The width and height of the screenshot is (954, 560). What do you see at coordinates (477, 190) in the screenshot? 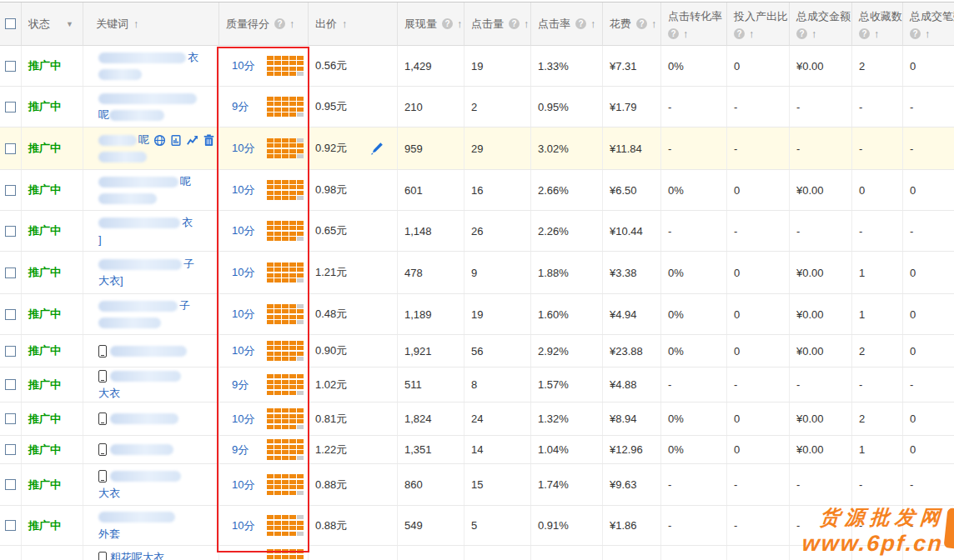
I see `clicks-value: 16` at bounding box center [477, 190].